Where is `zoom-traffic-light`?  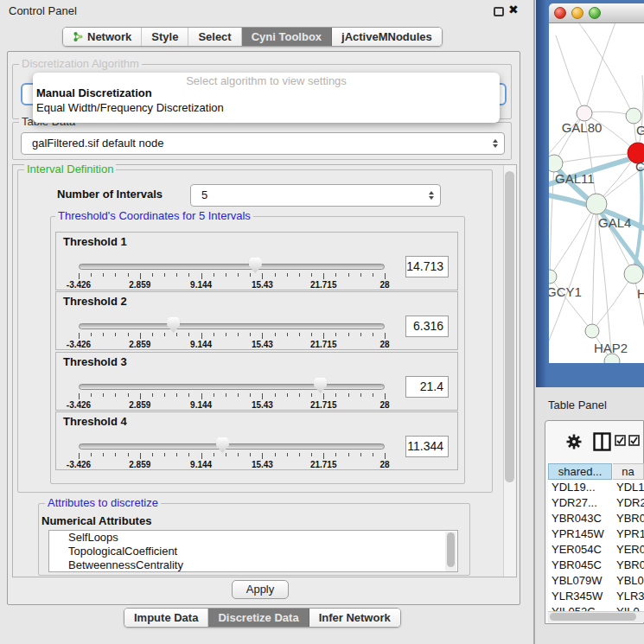 zoom-traffic-light is located at coordinates (595, 13).